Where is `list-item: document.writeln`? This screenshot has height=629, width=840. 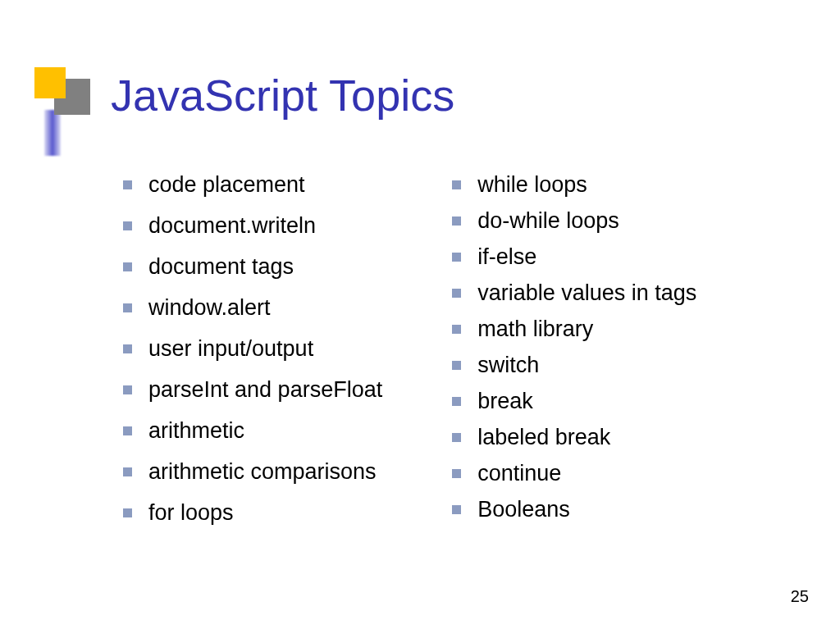
list-item: document.writeln is located at coordinates (253, 226).